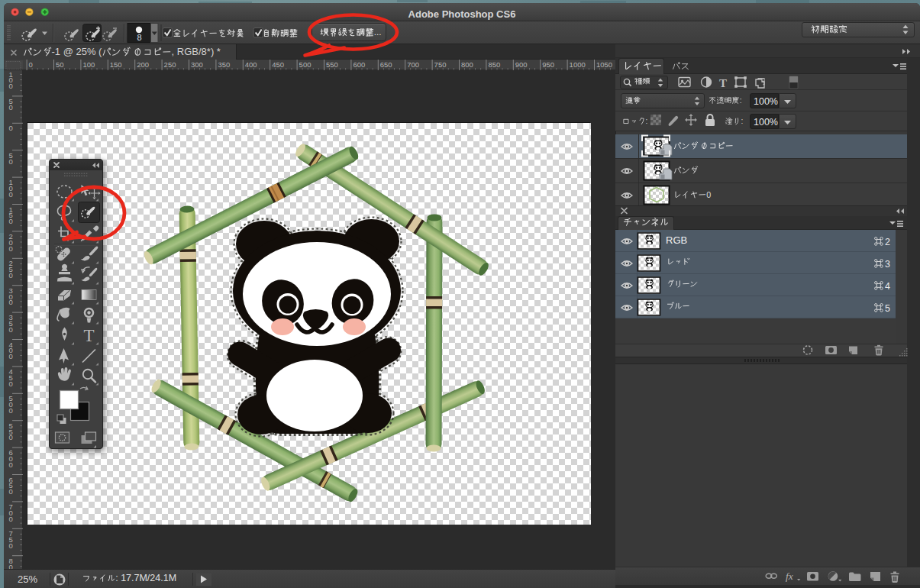  What do you see at coordinates (359, 64) in the screenshot?
I see `svg-text: 600` at bounding box center [359, 64].